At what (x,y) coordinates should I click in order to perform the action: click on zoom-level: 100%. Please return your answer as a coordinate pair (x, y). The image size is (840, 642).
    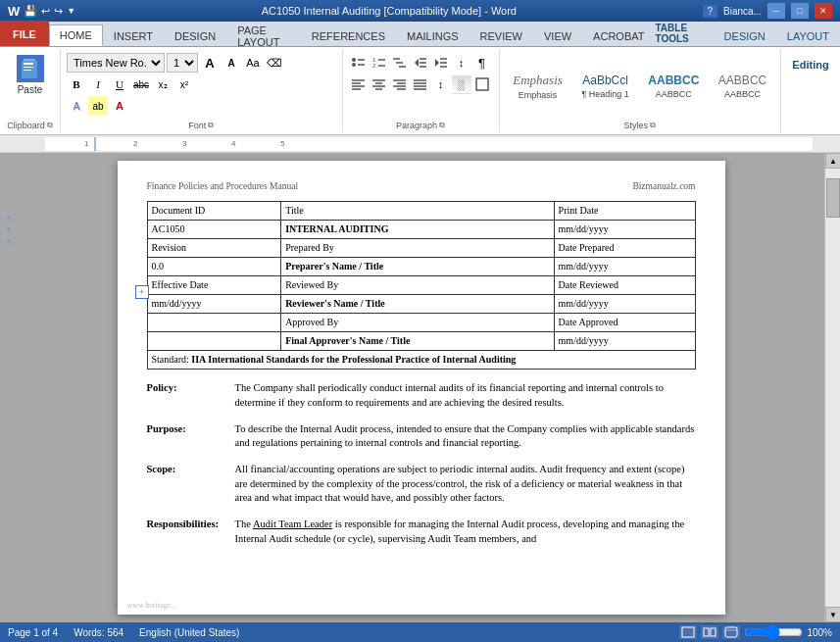
    Looking at the image, I should click on (819, 633).